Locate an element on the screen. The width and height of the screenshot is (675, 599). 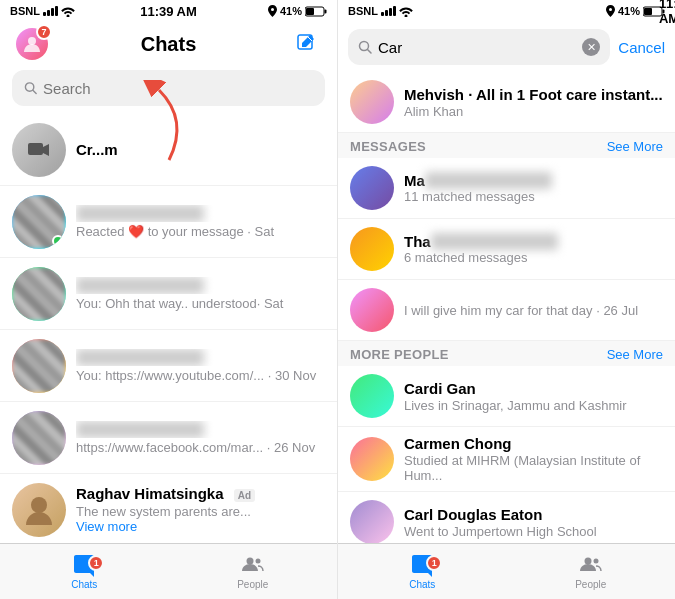
more-people-section-title: MORE PEOPLE is located at coordinates (400, 354).